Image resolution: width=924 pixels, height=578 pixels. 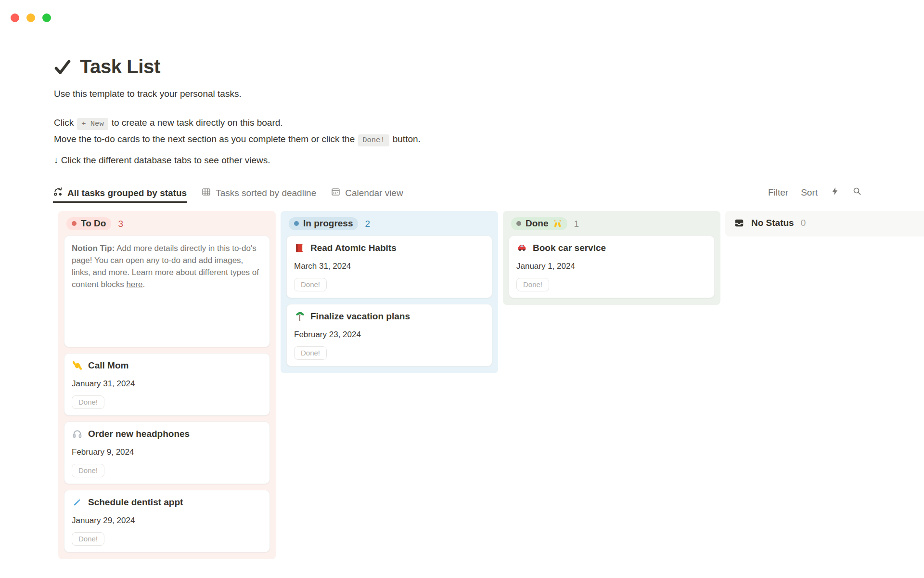 I want to click on board-status-icon, so click(x=58, y=193).